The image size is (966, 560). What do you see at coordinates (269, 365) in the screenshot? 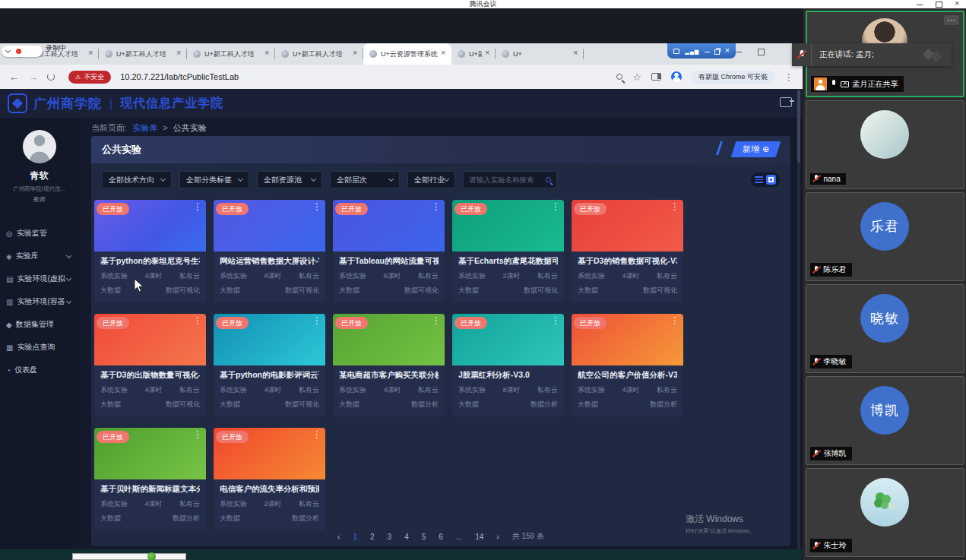
I see `experiment-card: 已开放 基于python的电影影评词云可视... 系统实验 4课时 私有云` at bounding box center [269, 365].